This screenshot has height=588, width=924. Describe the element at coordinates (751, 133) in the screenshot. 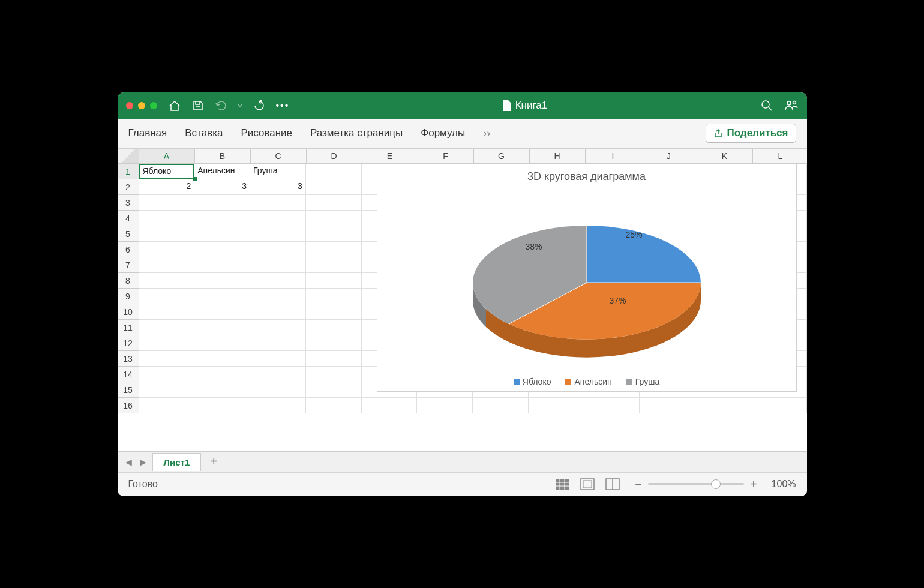

I see `share-button: Поделиться` at that location.